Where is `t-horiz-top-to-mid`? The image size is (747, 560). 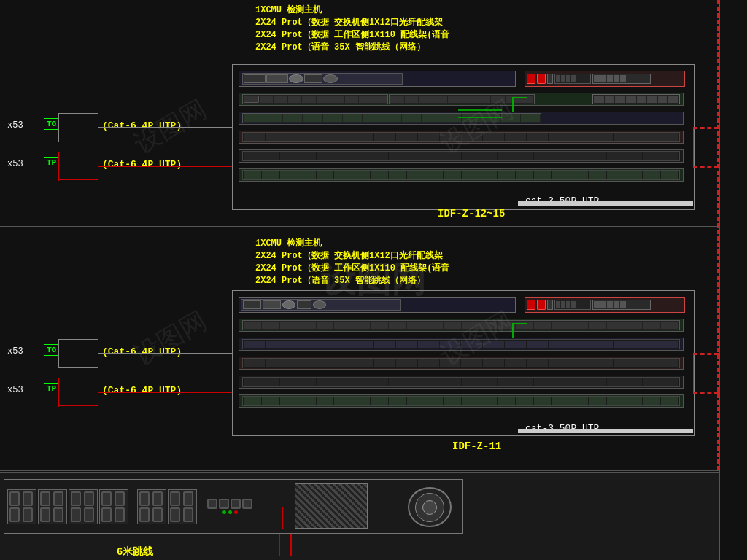 t-horiz-top-to-mid is located at coordinates (79, 340).